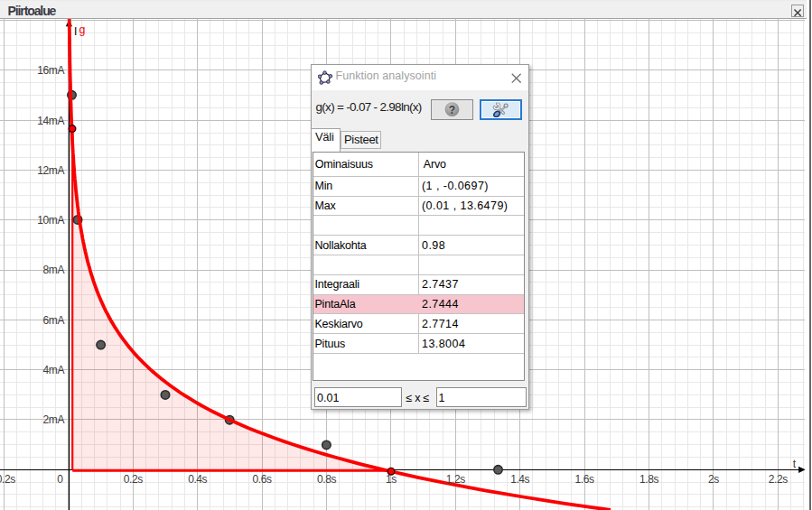 This screenshot has width=812, height=510. What do you see at coordinates (779, 479) in the screenshot?
I see `svg-text: 2.2s` at bounding box center [779, 479].